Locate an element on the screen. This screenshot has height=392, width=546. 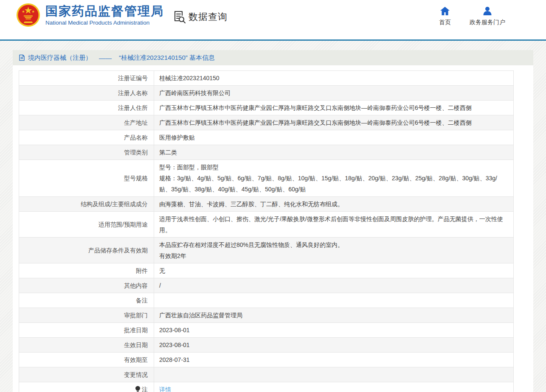
data-query-label: 数据查询 is located at coordinates (208, 17).